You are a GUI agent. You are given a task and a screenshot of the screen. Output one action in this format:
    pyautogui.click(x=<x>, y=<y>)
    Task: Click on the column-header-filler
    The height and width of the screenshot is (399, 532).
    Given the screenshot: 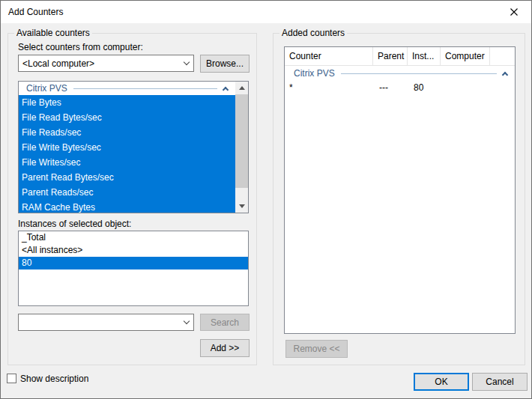 What is the action you would take?
    pyautogui.click(x=502, y=56)
    